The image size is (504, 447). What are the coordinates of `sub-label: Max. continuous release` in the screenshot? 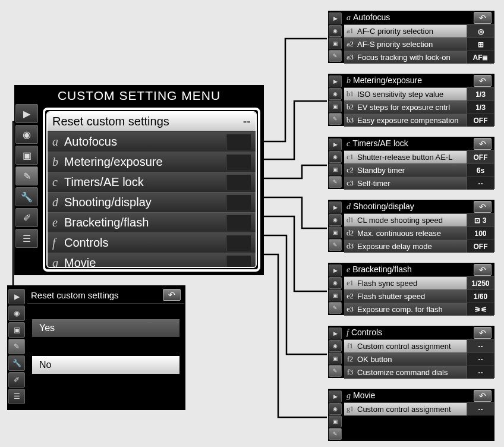 It's located at (411, 233).